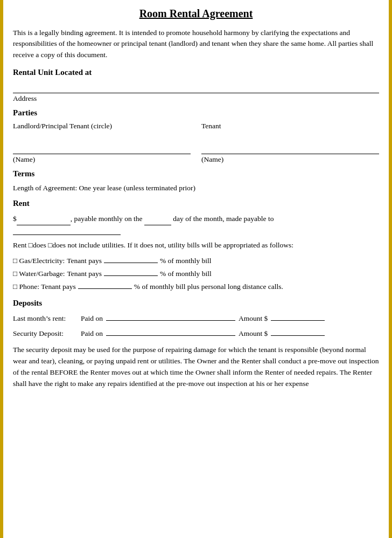 The width and height of the screenshot is (392, 538). I want to click on tenant-header: Tenant, so click(290, 126).